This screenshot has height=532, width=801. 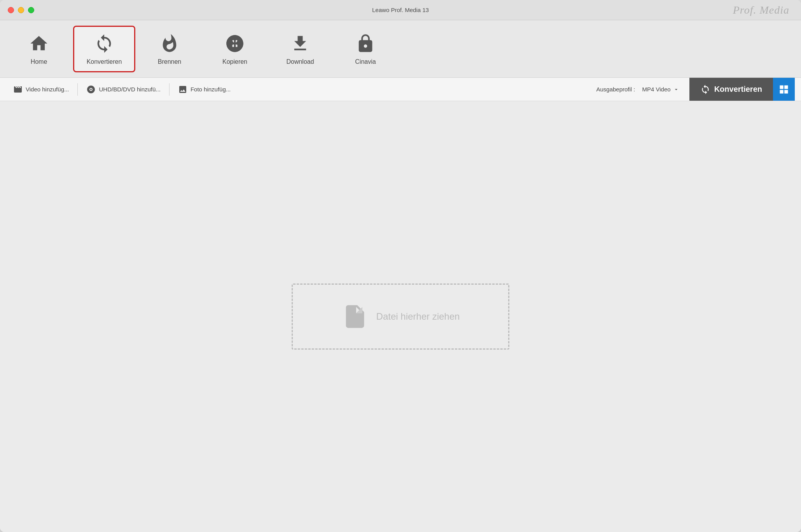 I want to click on nav-item-home: Home, so click(x=39, y=49).